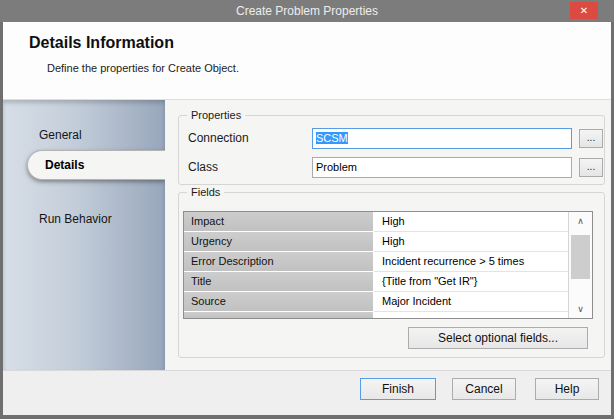 The image size is (614, 419). I want to click on page-title: Details Information, so click(102, 43).